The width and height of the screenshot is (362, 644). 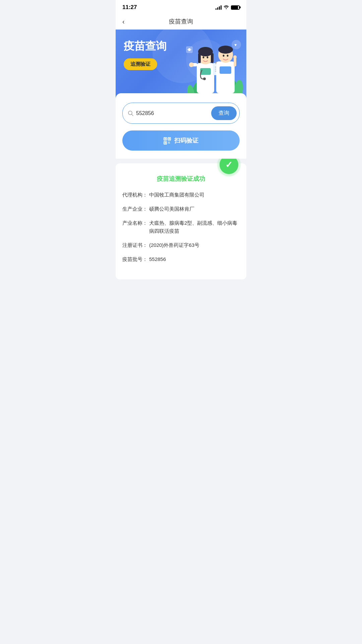 What do you see at coordinates (181, 7) in the screenshot?
I see `status-bar: 11:27` at bounding box center [181, 7].